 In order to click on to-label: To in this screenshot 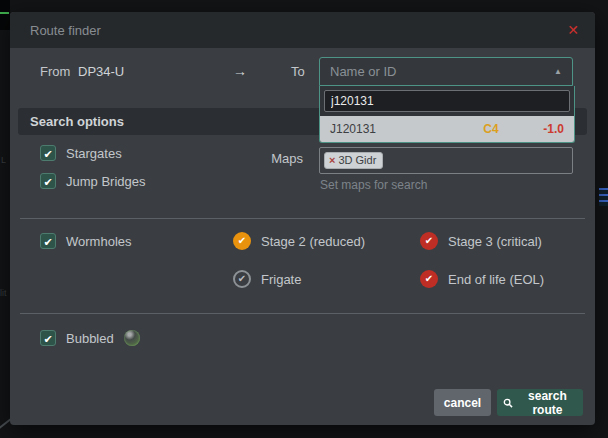, I will do `click(298, 72)`.